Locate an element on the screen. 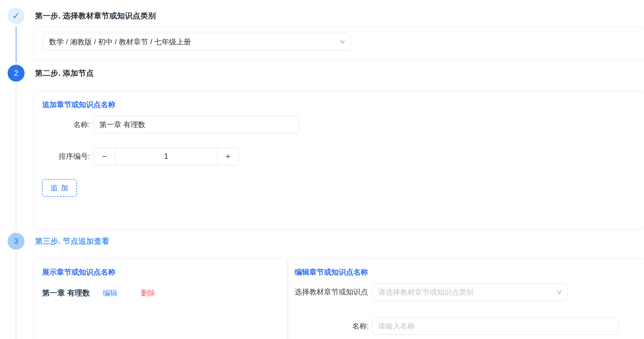 The image size is (644, 339). name-input-box is located at coordinates (196, 125).